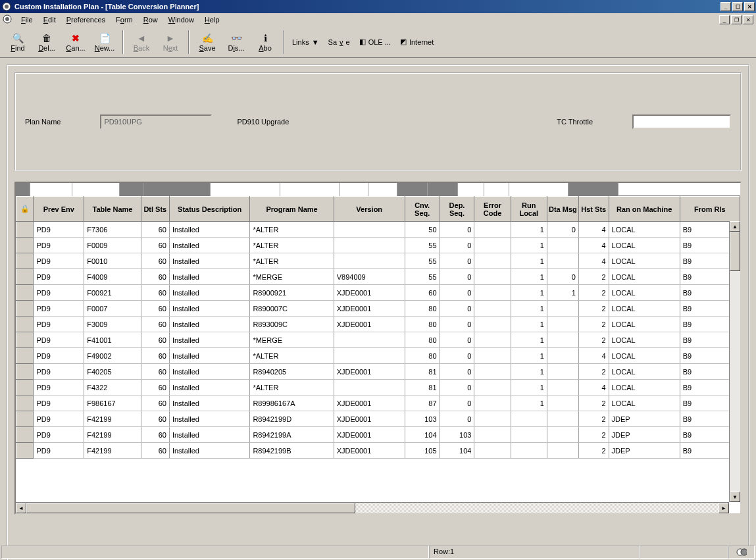 The width and height of the screenshot is (756, 560). I want to click on table-row: PD9F730660Installed*ALTER500104LOCALB9, so click(378, 230).